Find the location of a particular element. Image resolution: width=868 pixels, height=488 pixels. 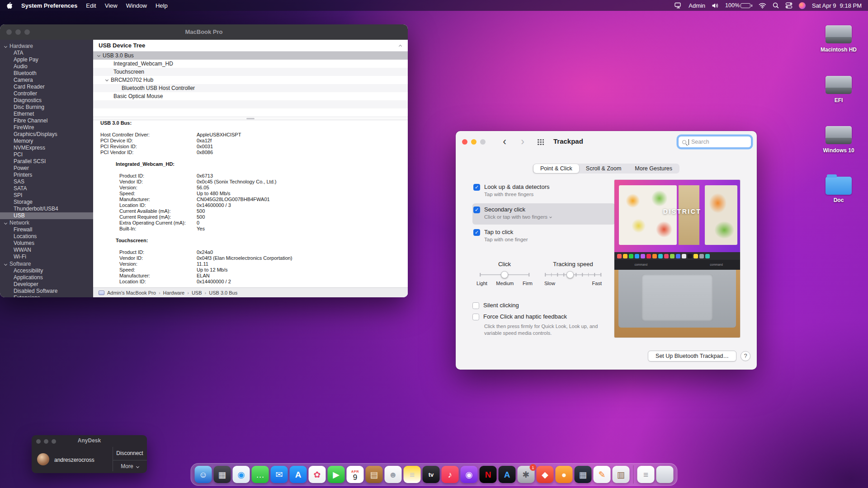

dock-pages: ✎ is located at coordinates (602, 474).